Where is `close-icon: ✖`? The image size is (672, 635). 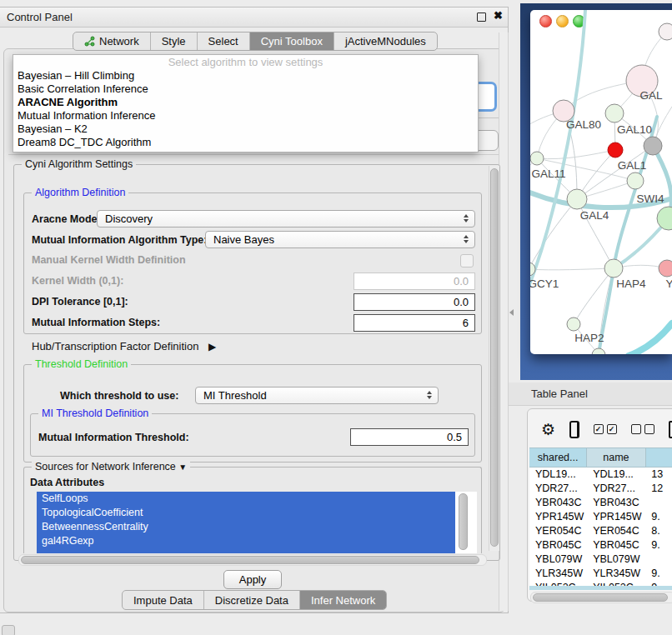
close-icon: ✖ is located at coordinates (499, 15).